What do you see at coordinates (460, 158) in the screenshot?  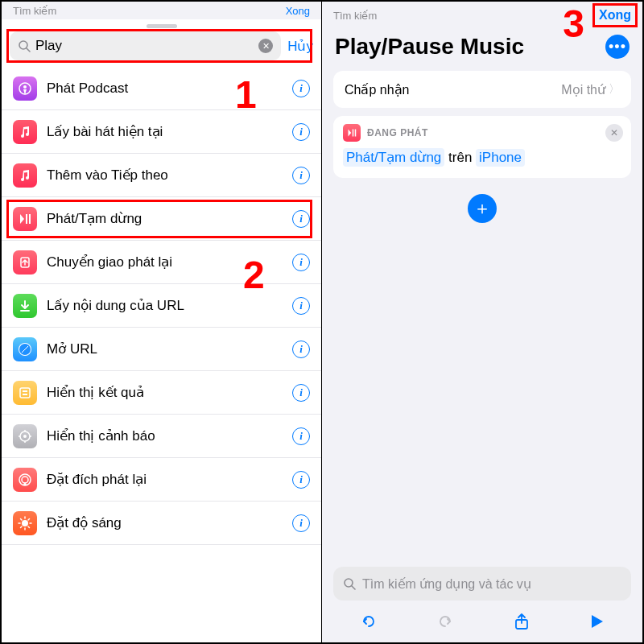 I see `action-connector: trên` at bounding box center [460, 158].